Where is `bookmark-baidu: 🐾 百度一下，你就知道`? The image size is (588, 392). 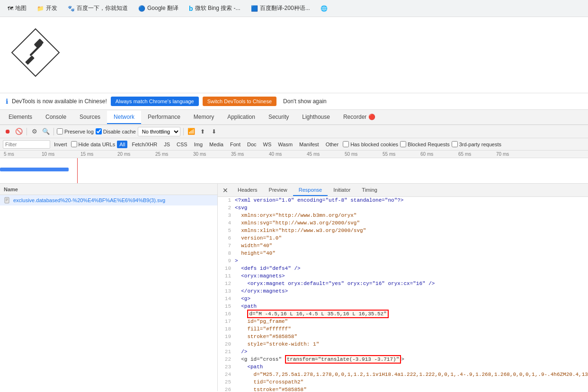
bookmark-baidu: 🐾 百度一下，你就知道 is located at coordinates (98, 9).